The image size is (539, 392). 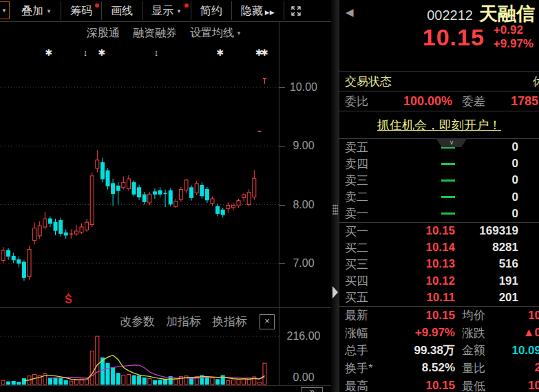 What do you see at coordinates (366, 248) in the screenshot?
I see `order-level-label: 买二` at bounding box center [366, 248].